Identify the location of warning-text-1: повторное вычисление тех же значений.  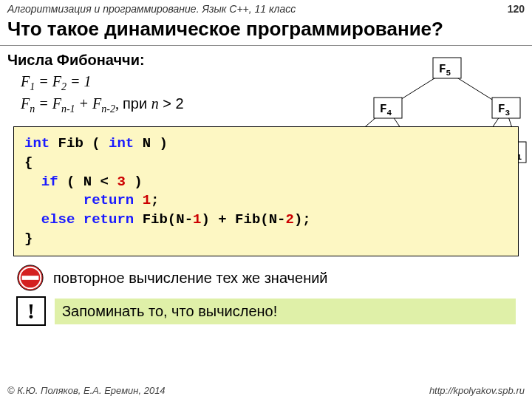
(191, 278).